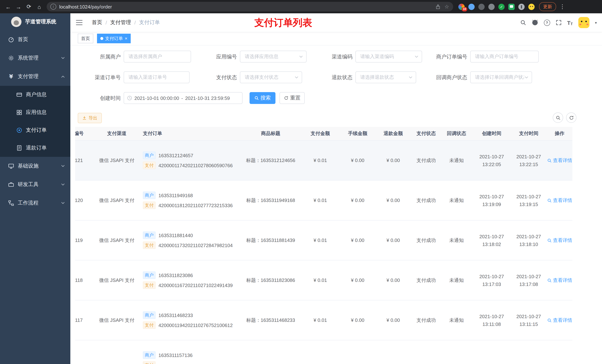  I want to click on sidebar-item-label: 商户信息, so click(36, 95).